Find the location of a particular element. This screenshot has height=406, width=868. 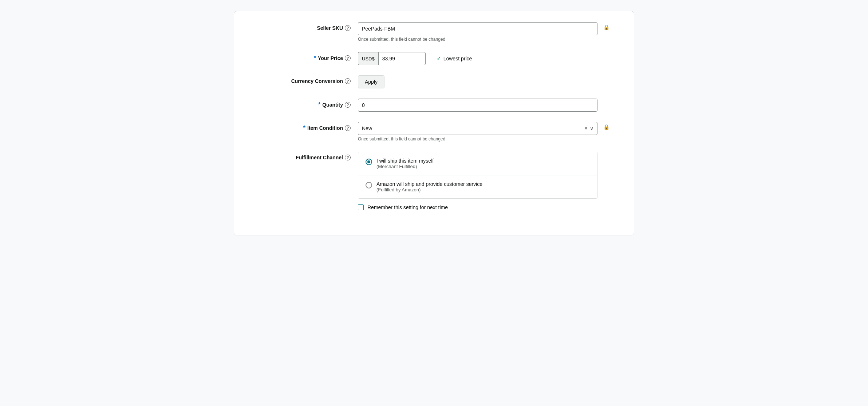

fulfillment-option-amazon: Amazon will ship and provide customer se… is located at coordinates (478, 187).